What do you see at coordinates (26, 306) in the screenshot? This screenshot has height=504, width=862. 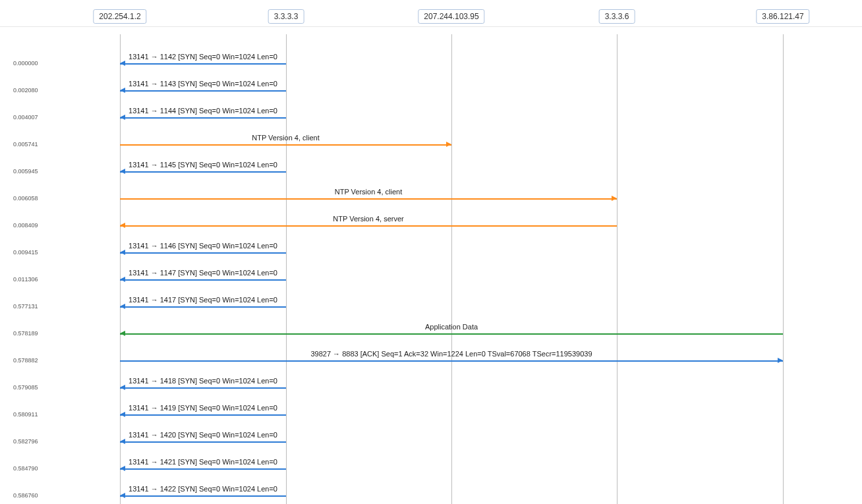 I see `time-label: 0.577131` at bounding box center [26, 306].